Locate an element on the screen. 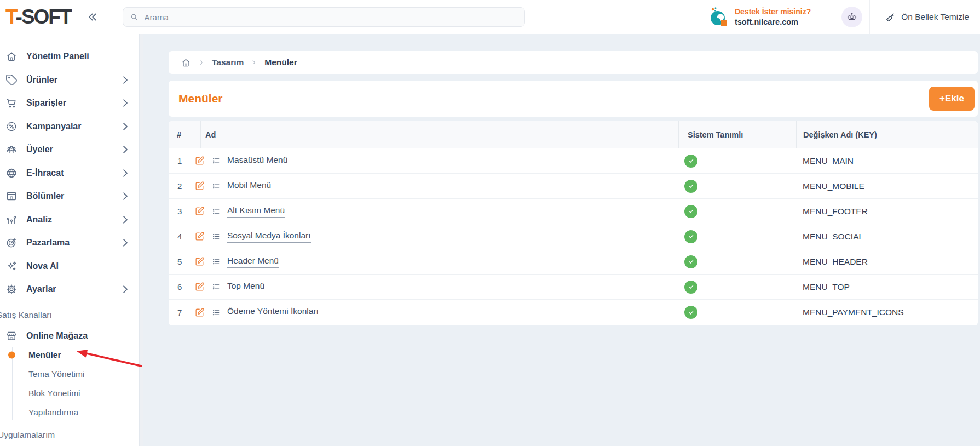 The image size is (980, 446). sidebar-item-label: Analiz is located at coordinates (39, 220).